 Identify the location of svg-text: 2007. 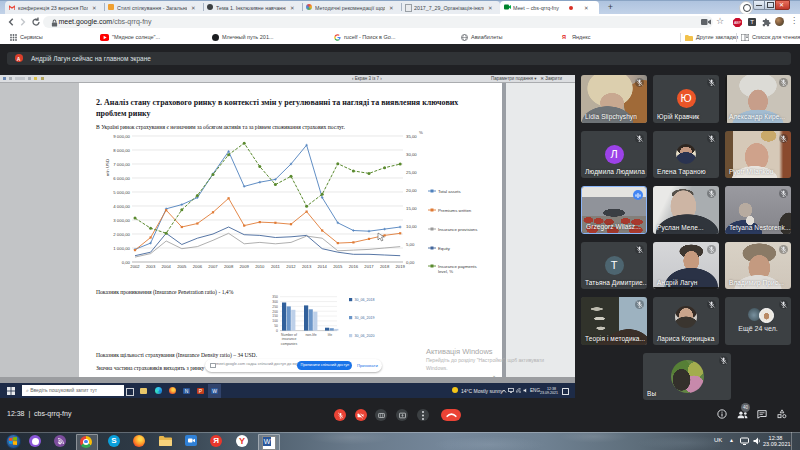
(213, 266).